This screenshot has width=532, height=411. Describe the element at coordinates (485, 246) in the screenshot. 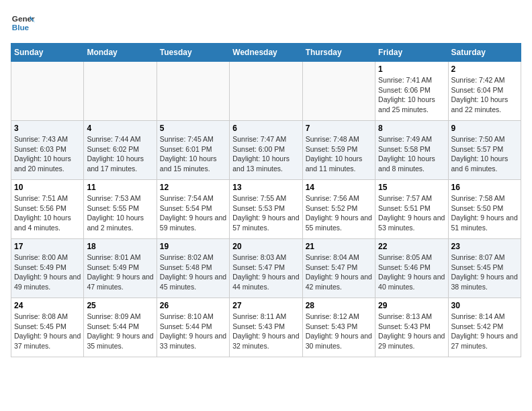

I see `day-number: 23` at that location.